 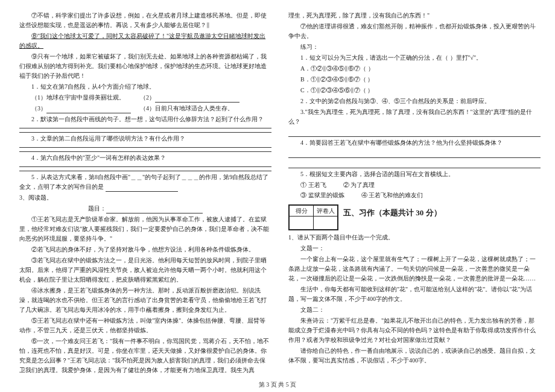 I want to click on story-p4: ④冰水擦身，是王若飞锻炼身体的另一种方法。那时，反动派百般折磨政治犯。别说洗澡，…, so click(x=145, y=300).